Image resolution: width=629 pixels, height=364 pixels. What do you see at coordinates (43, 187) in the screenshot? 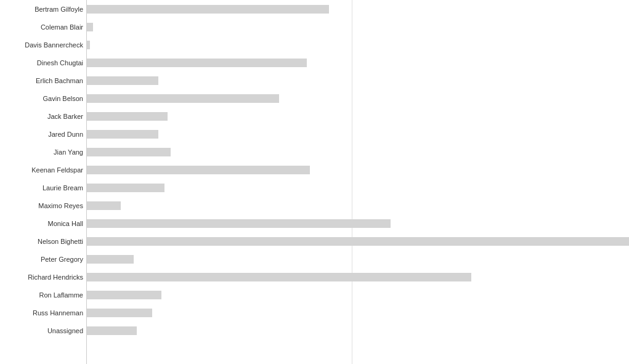
I see `y-axis-label: Laurie Bream` at bounding box center [43, 187].